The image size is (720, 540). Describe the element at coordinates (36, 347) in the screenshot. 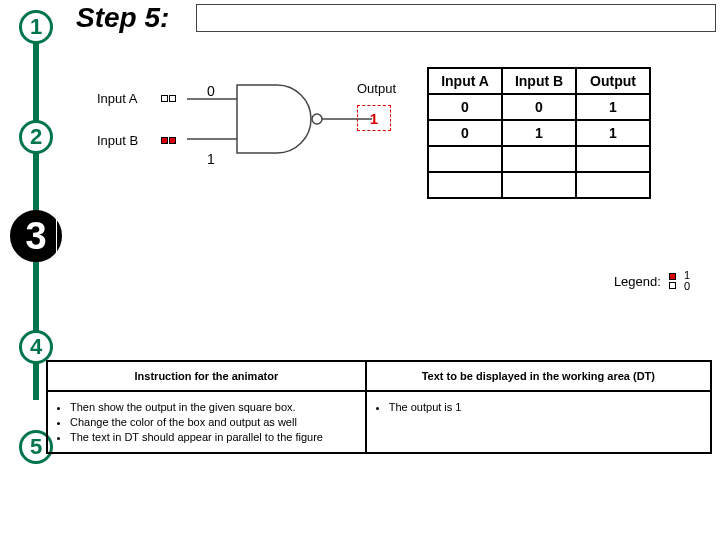

I see `step-node-4: 4` at that location.